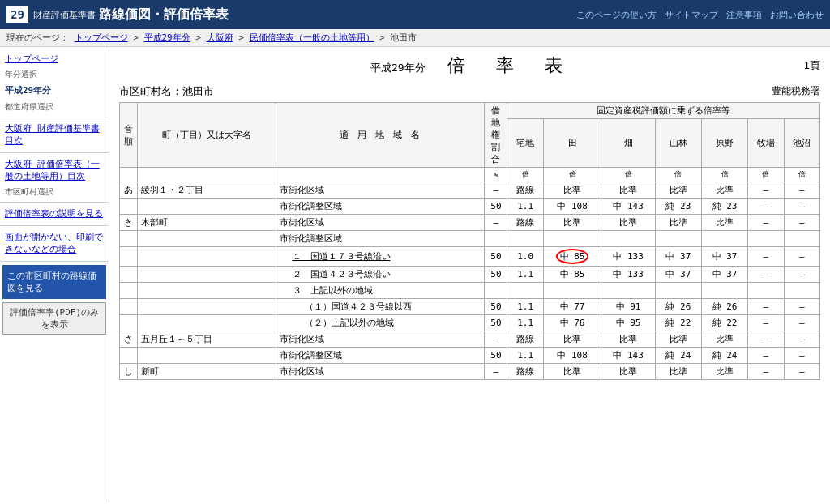 This screenshot has height=504, width=830. I want to click on sidebar-item-explain: 評価倍率表の説明を見る, so click(54, 214).